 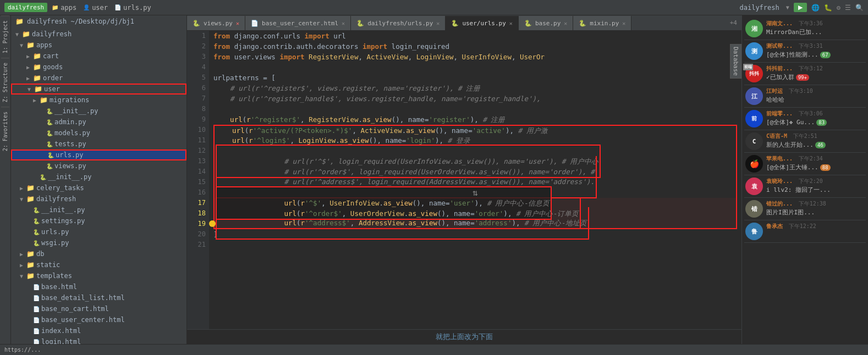 I want to click on code-line-9: url(r'^register$', RegisterView.as_view(…, so click(x=475, y=120).